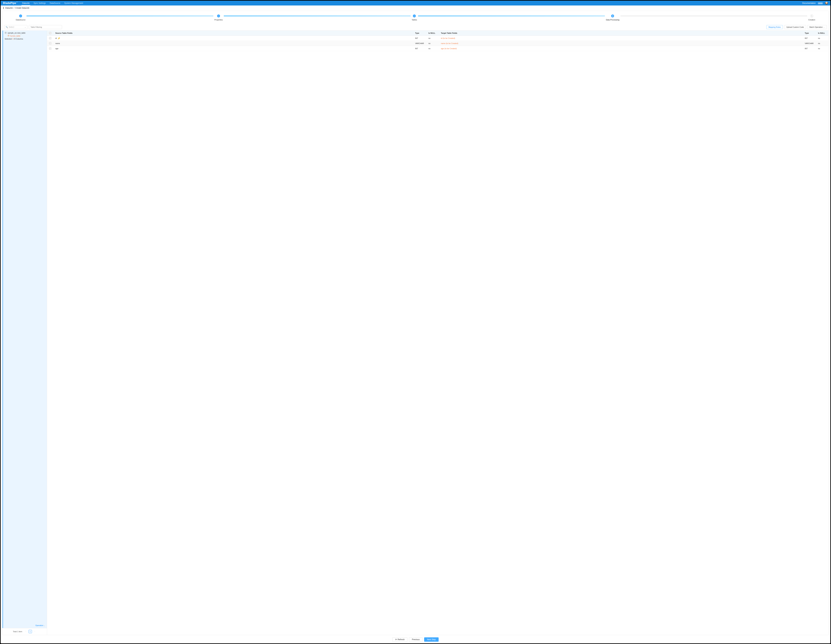 This screenshot has height=644, width=831. I want to click on fields-table: Source Table Fields Type Is NULL Target …, so click(438, 41).